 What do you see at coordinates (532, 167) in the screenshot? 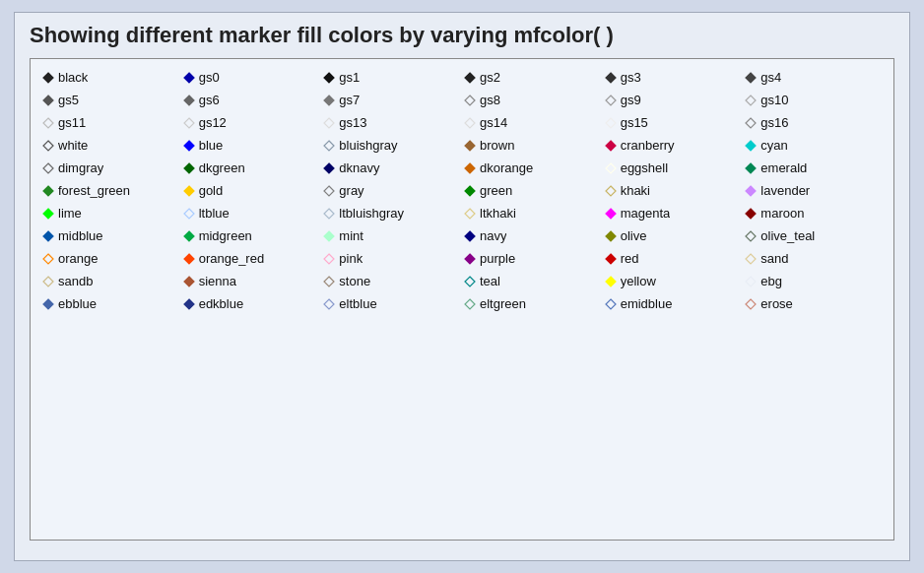
I see `list-item: dkorange` at bounding box center [532, 167].